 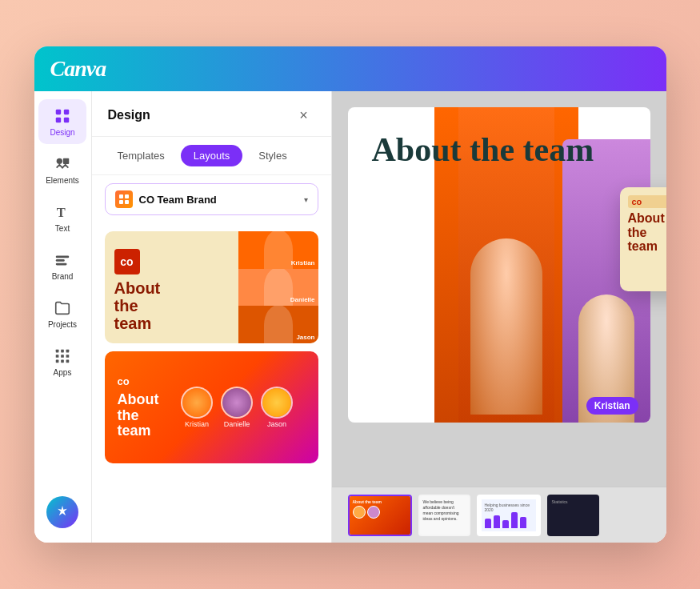 I want to click on magic-button, so click(x=62, y=512).